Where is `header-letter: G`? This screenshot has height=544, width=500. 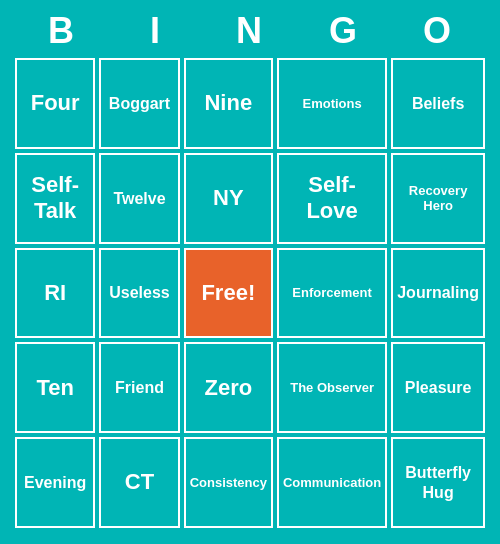 header-letter: G is located at coordinates (344, 31).